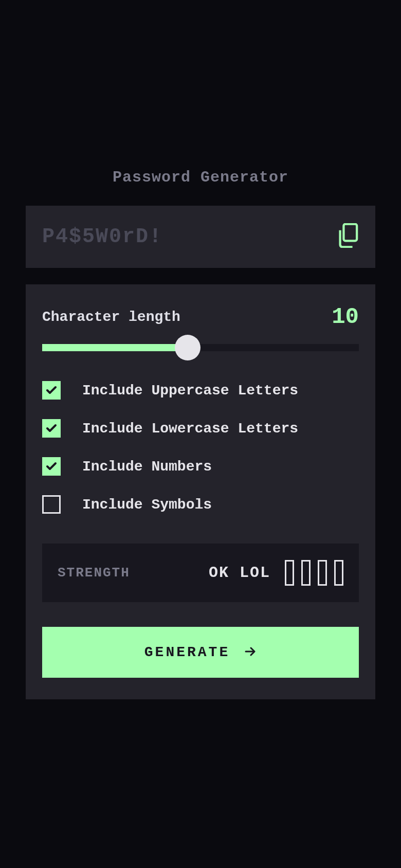 The height and width of the screenshot is (868, 401). Describe the element at coordinates (190, 391) in the screenshot. I see `checkbox-label: Include Uppercase Letters` at that location.